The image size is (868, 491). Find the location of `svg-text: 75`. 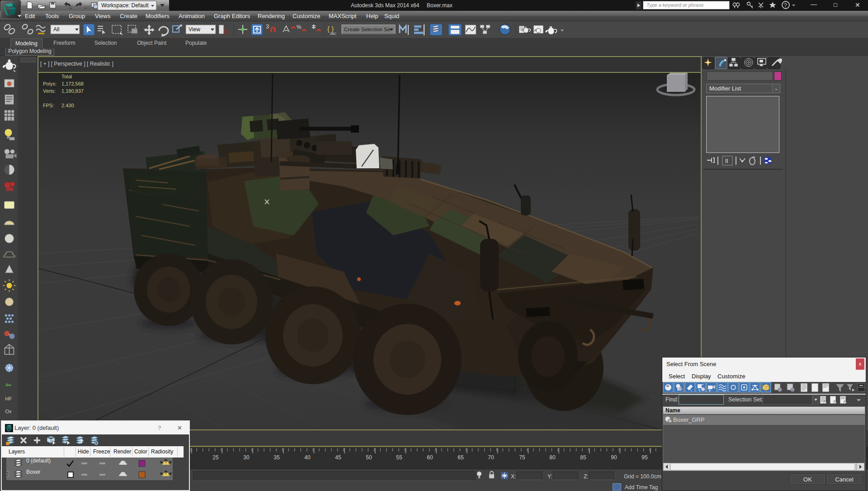

svg-text: 75 is located at coordinates (522, 458).